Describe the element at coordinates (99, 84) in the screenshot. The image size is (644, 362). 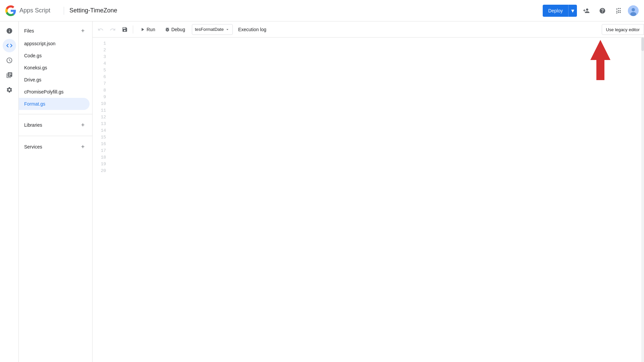
I see `line-number: 7` at that location.